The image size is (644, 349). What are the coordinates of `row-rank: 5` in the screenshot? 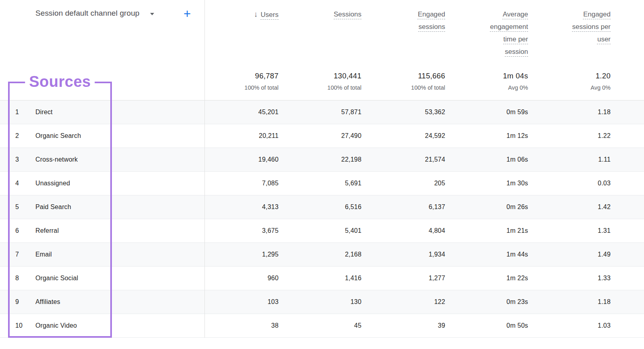 It's located at (25, 207).